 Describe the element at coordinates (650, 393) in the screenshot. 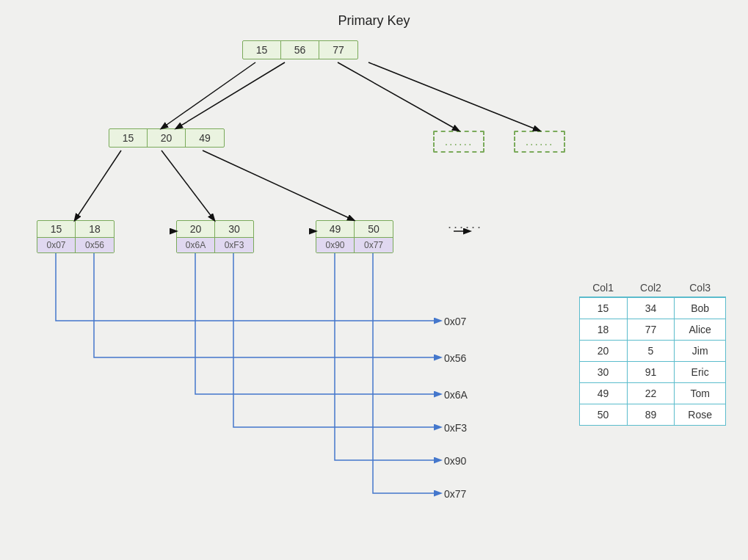

I see `table-cell-r4-c1: 22` at that location.